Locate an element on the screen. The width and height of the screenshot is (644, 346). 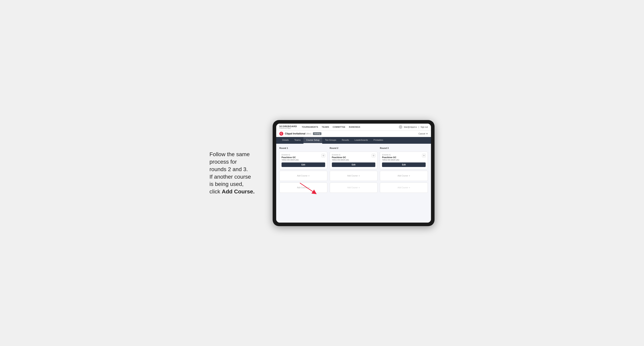
round-3-course-label: (Course A) is located at coordinates (390, 155).